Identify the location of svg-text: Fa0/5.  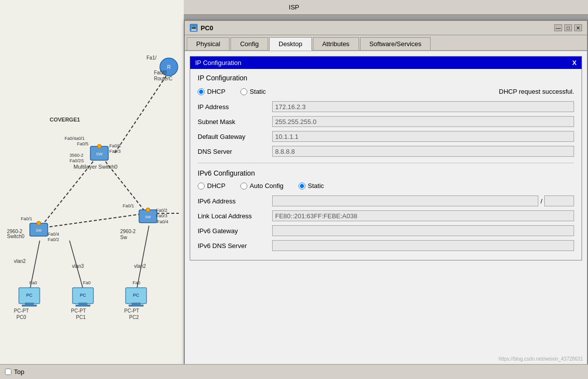
(82, 144).